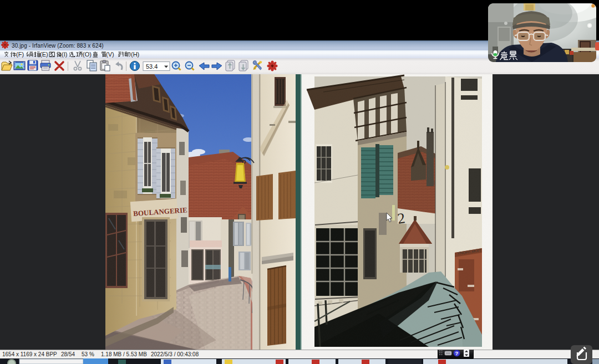  I want to click on svg-text: (V), so click(110, 54).